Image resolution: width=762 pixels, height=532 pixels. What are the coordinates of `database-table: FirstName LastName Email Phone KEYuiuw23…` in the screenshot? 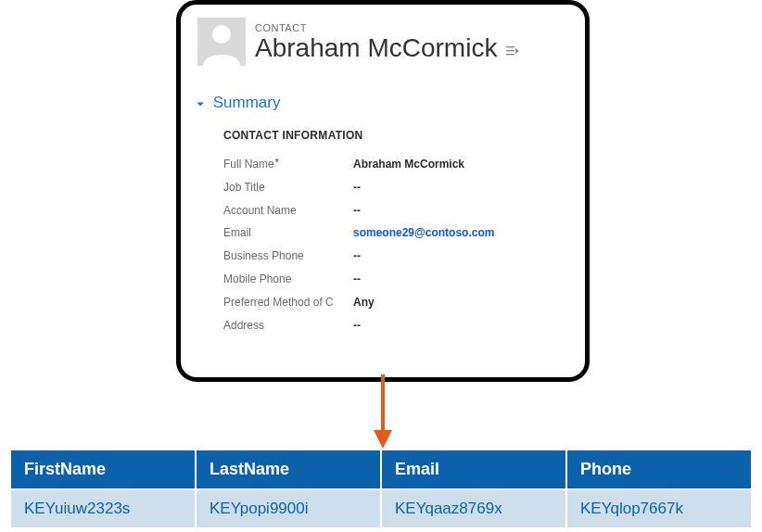 It's located at (381, 489).